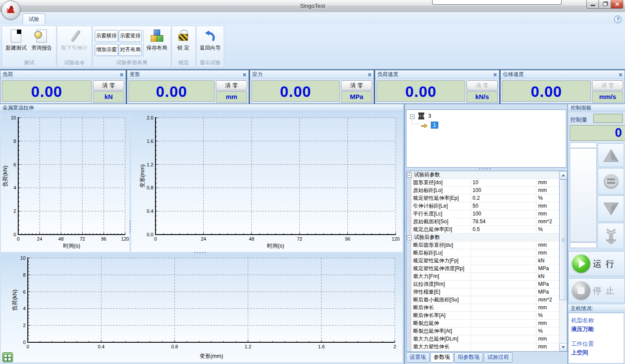 The width and height of the screenshot is (625, 364). I want to click on vertical-scrollbar, so click(563, 261).